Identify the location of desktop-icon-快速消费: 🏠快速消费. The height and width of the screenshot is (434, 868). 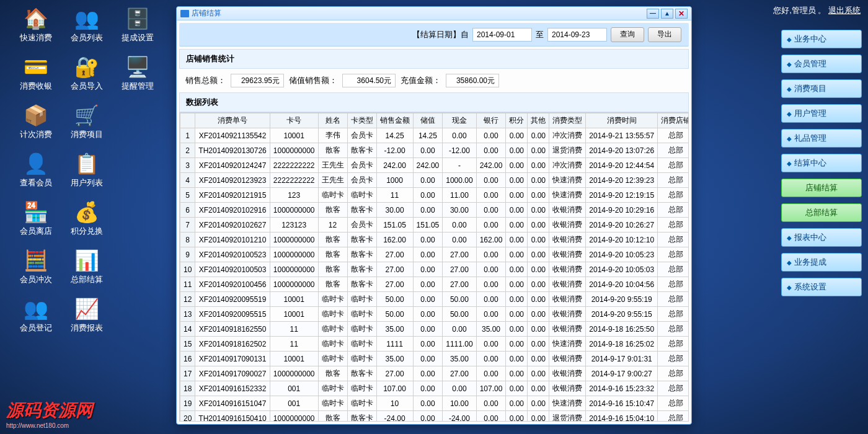
(36, 25).